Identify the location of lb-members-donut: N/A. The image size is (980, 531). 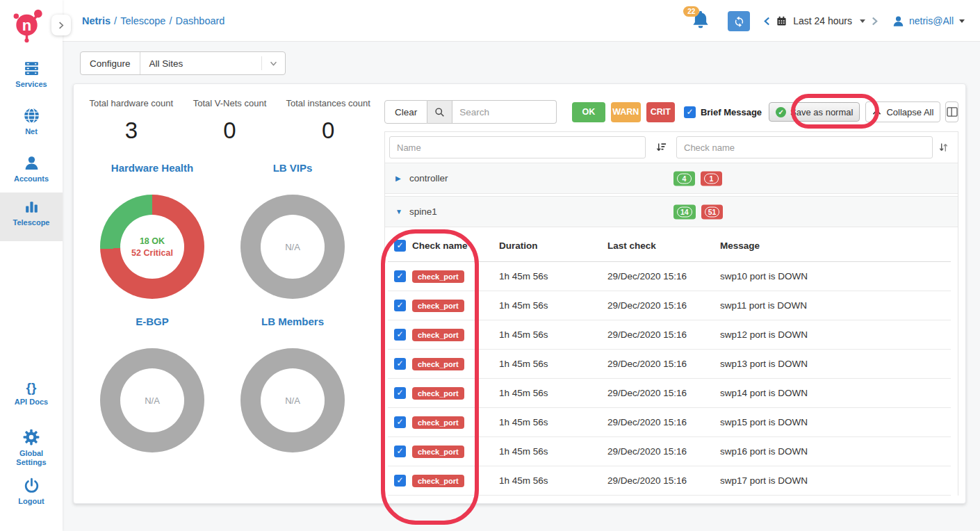
(293, 400).